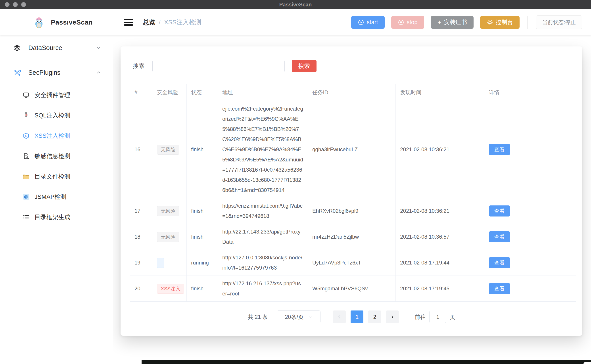  I want to click on col-found-time: 发现时间, so click(440, 92).